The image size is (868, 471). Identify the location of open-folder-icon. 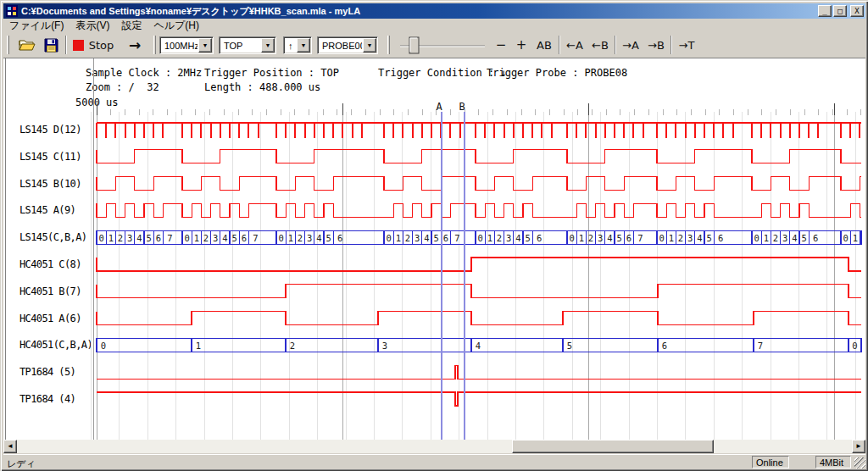
(27, 45).